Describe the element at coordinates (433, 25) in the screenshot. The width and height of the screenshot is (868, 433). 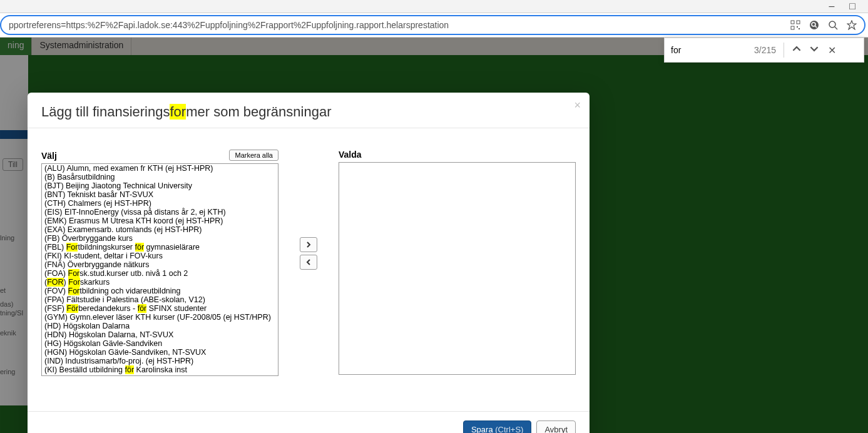
I see `url-bar: pportreferens=https:%2F%2Fapi.ladok.se:4…` at that location.